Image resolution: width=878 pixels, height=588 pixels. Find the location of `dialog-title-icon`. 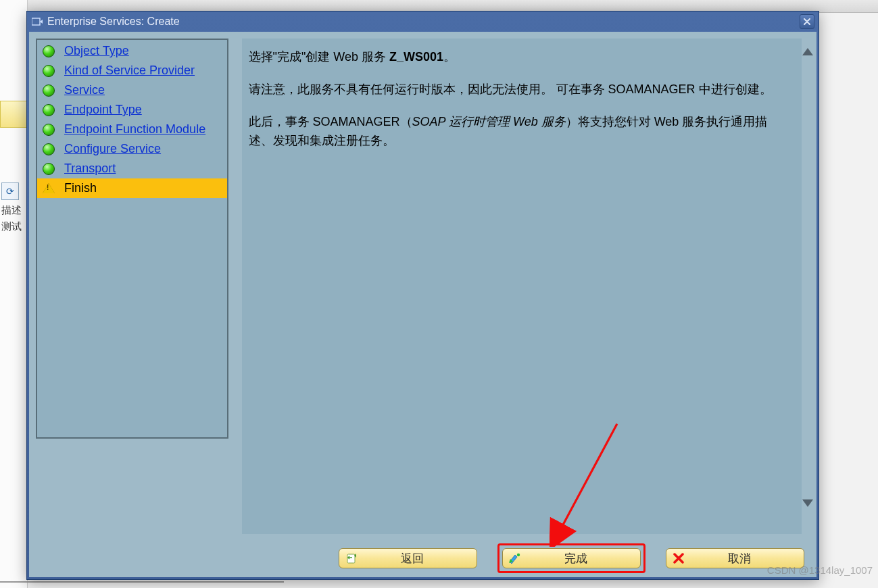

dialog-title-icon is located at coordinates (37, 22).